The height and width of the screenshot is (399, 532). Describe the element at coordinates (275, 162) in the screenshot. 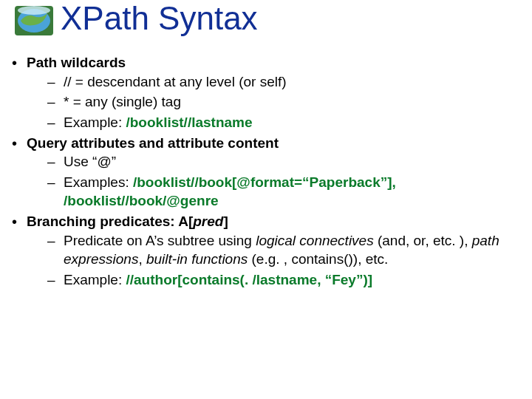

I see `sub-item: Use “@”` at that location.